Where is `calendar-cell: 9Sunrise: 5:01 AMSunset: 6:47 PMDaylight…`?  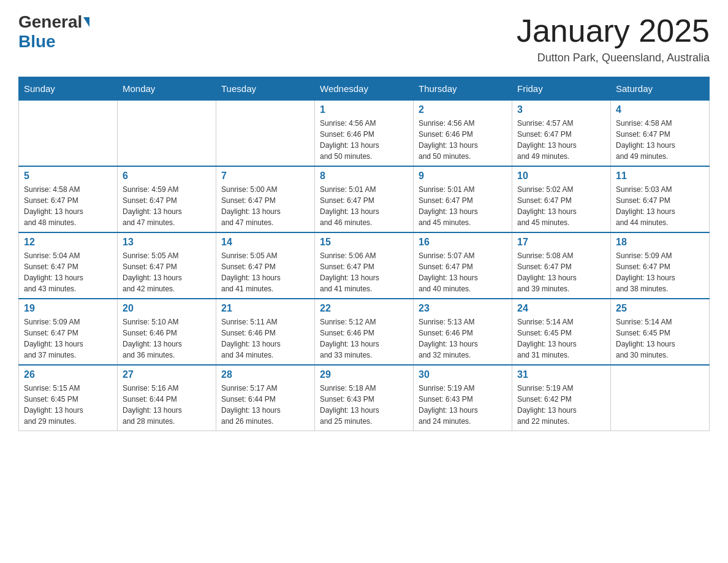 calendar-cell: 9Sunrise: 5:01 AMSunset: 6:47 PMDaylight… is located at coordinates (463, 199).